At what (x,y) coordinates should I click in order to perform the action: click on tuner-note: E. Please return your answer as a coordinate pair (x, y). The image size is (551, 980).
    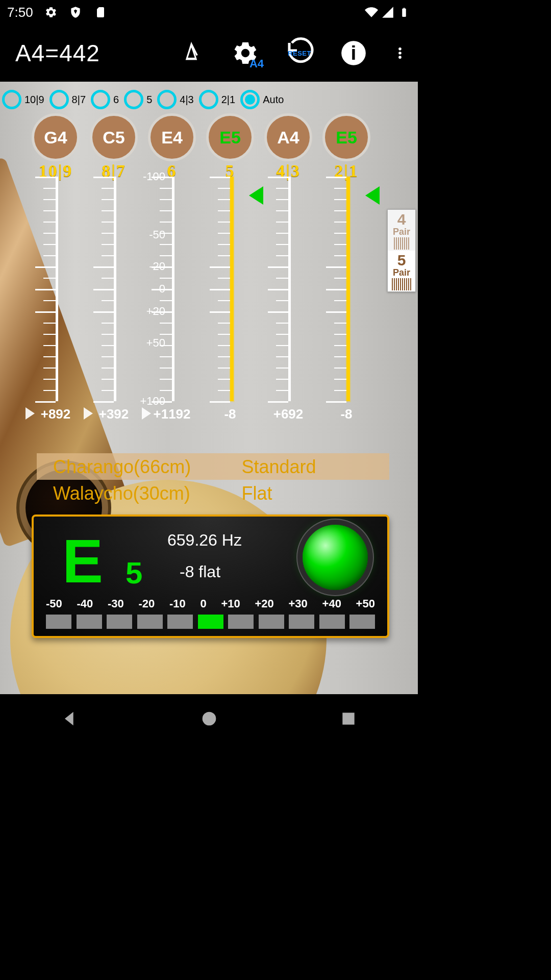
    Looking at the image, I should click on (82, 561).